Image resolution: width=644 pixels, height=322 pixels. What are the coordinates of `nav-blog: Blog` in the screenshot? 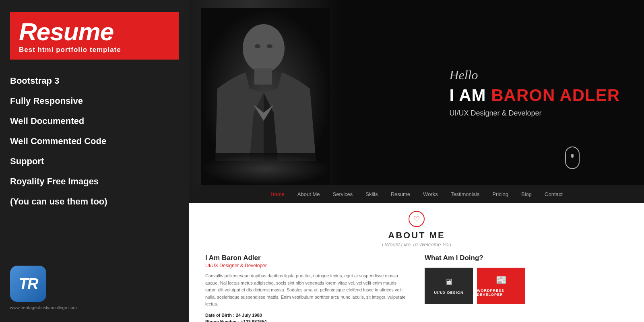 It's located at (526, 194).